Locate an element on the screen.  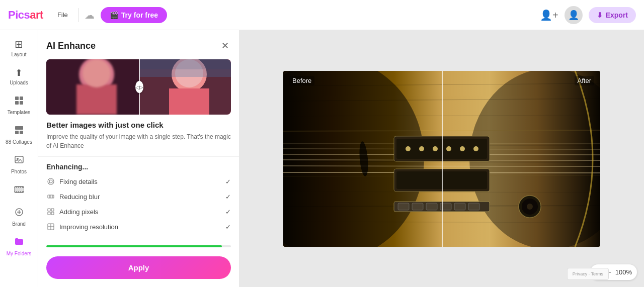
apply-button: Apply is located at coordinates (139, 267).